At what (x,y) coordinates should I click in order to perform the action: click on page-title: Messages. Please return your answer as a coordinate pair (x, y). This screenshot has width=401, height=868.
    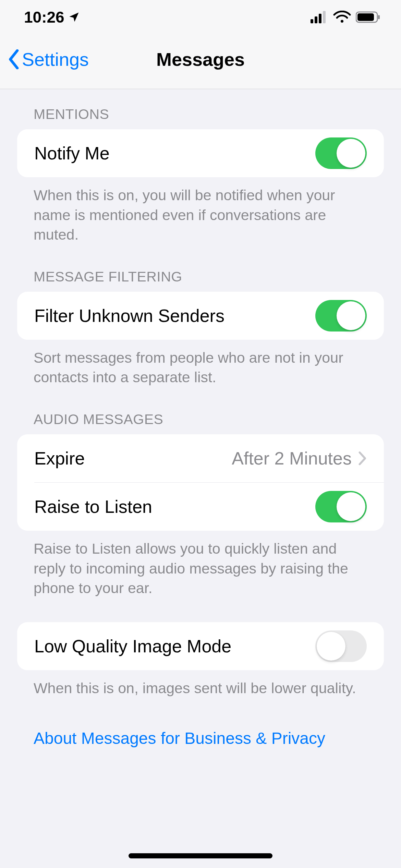
    Looking at the image, I should click on (200, 59).